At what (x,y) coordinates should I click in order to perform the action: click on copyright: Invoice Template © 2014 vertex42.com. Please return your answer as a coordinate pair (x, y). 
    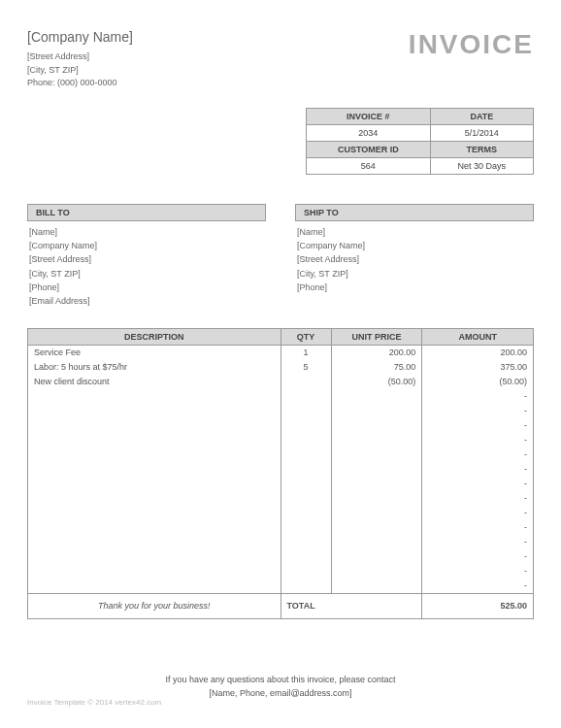
    Looking at the image, I should click on (94, 703).